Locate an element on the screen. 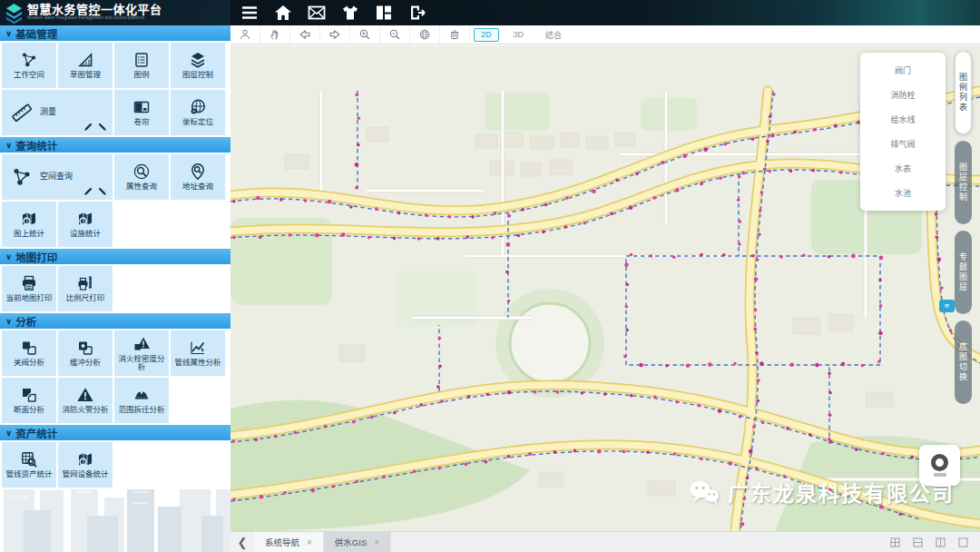 The image size is (980, 552). legend-item: 给水线 is located at coordinates (903, 120).